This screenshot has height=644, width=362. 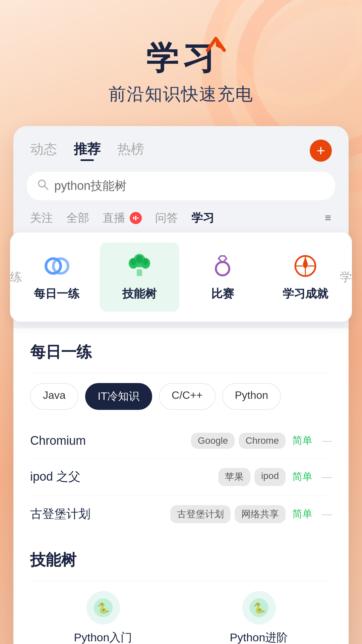 I want to click on skill-python-advanced-label: Python进阶, so click(x=259, y=637).